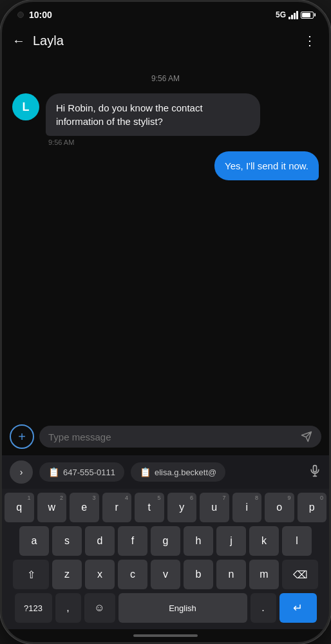  What do you see at coordinates (264, 541) in the screenshot?
I see `key-k: k` at bounding box center [264, 541].